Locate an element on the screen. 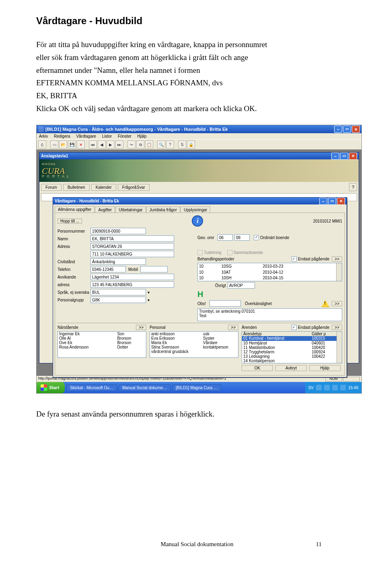  toolbar-copy-icon: ⧉ is located at coordinates (140, 144).